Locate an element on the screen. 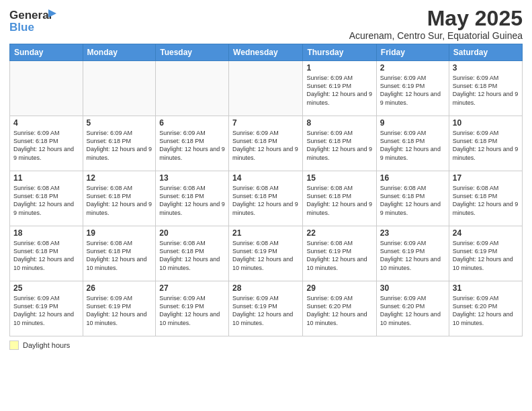 This screenshot has height=411, width=532. sub-title: Acurenam, Centro Sur, Equatorial Guinea is located at coordinates (436, 36).